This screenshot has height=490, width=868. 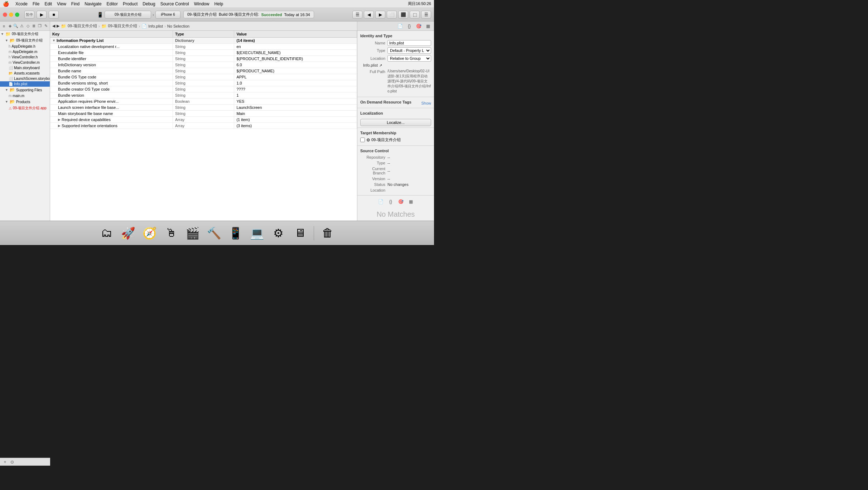 What do you see at coordinates (214, 233) in the screenshot?
I see `dock-tools: 🔨` at bounding box center [214, 233].